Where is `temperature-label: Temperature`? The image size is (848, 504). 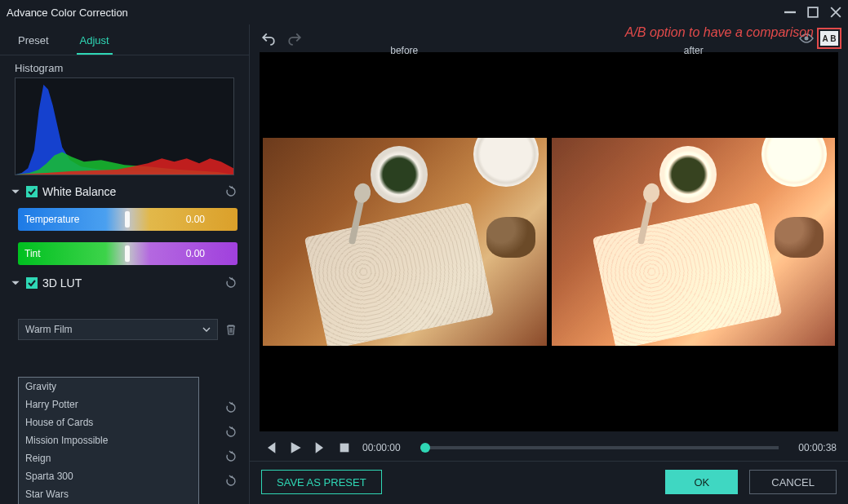
temperature-label: Temperature is located at coordinates (52, 219).